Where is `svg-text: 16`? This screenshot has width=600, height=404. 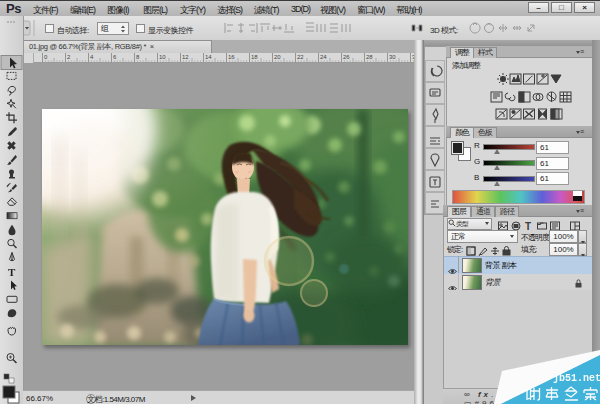 svg-text: 16 is located at coordinates (232, 57).